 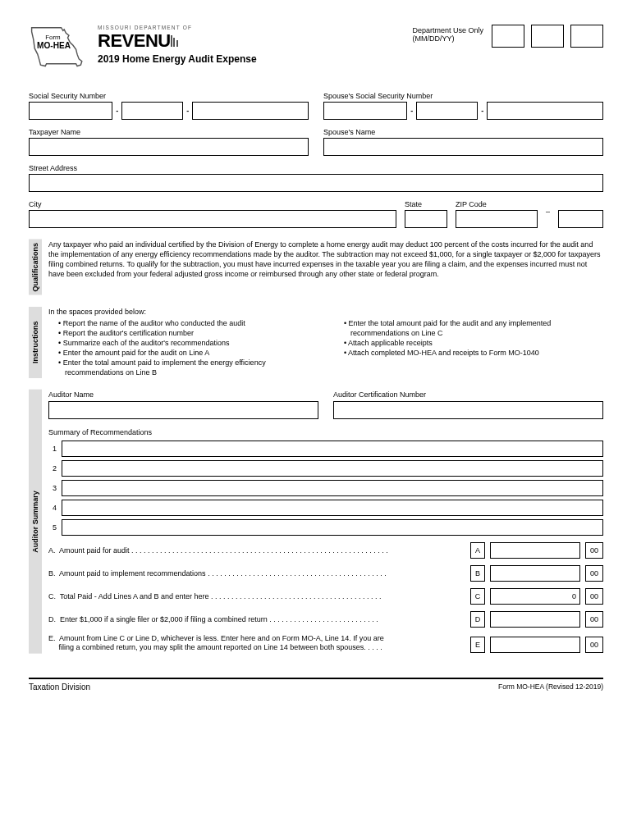 I want to click on line-c-amount: 0, so click(x=535, y=596).